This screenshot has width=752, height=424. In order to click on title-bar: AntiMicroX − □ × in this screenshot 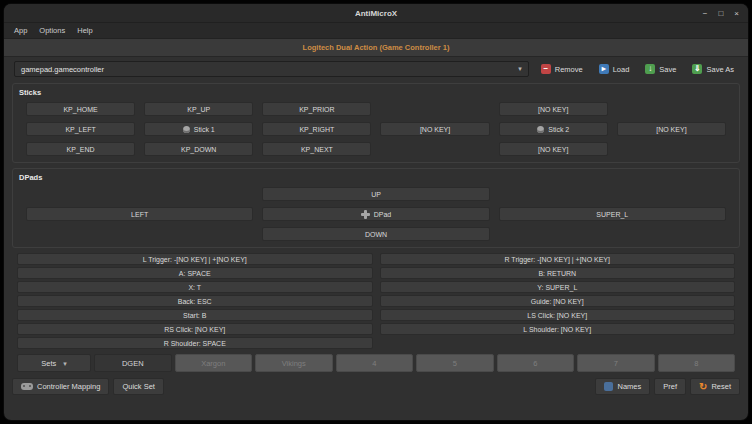, I will do `click(376, 14)`.